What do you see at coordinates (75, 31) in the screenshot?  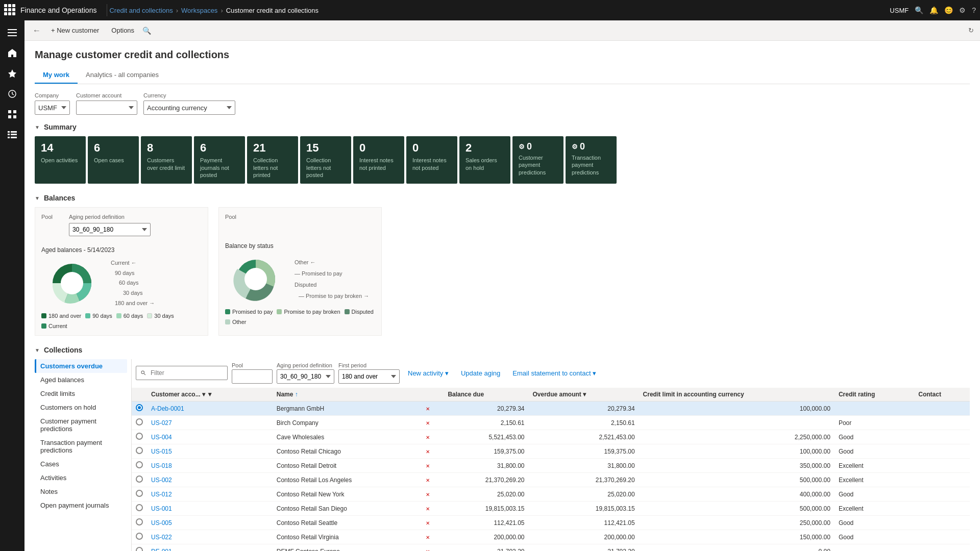 I see `new-customer-button: + New customer` at bounding box center [75, 31].